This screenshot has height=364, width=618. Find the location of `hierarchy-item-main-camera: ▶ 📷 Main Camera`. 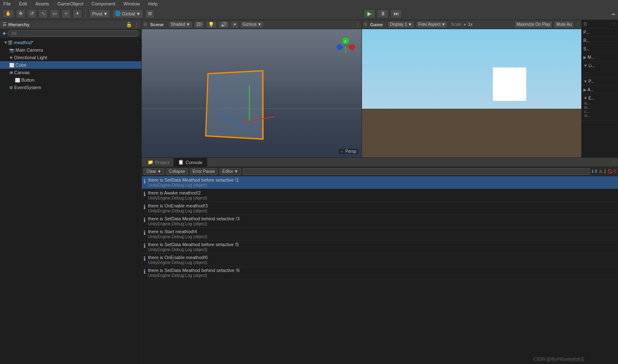

hierarchy-item-main-camera: ▶ 📷 Main Camera is located at coordinates (71, 50).